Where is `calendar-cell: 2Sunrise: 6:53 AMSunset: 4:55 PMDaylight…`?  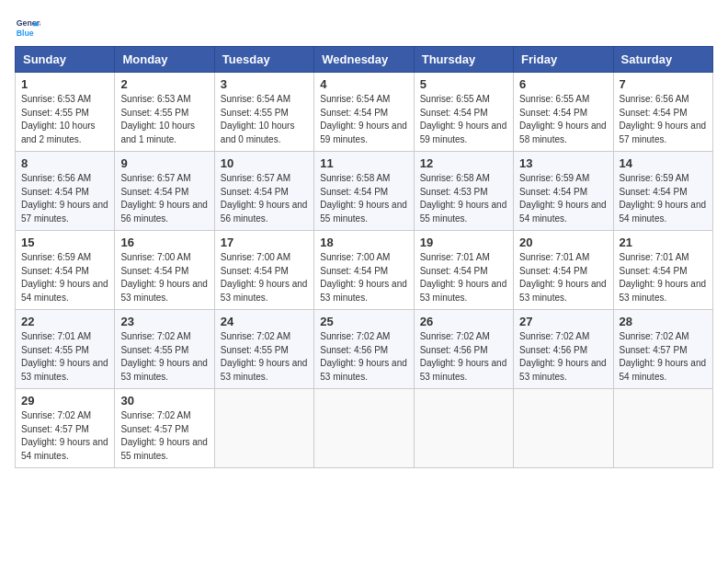 calendar-cell: 2Sunrise: 6:53 AMSunset: 4:55 PMDaylight… is located at coordinates (165, 112).